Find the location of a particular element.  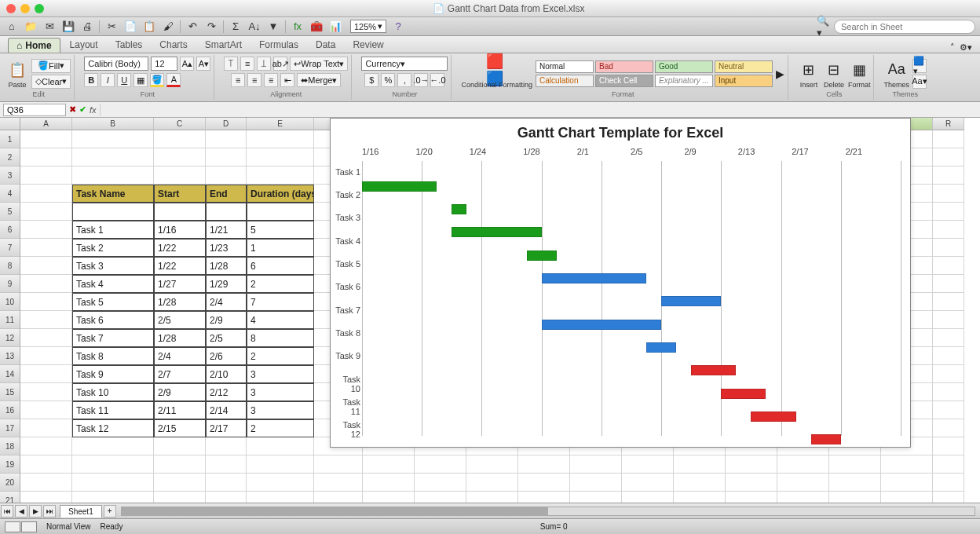

cell-D18 is located at coordinates (226, 446).